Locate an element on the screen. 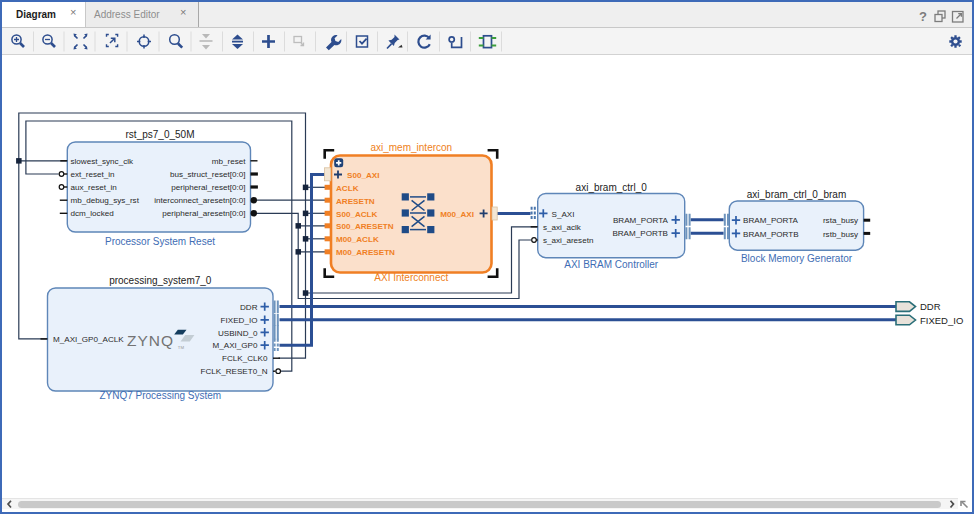 The height and width of the screenshot is (514, 974). svg-text: peripheral_aresetn[0:0] is located at coordinates (204, 214).